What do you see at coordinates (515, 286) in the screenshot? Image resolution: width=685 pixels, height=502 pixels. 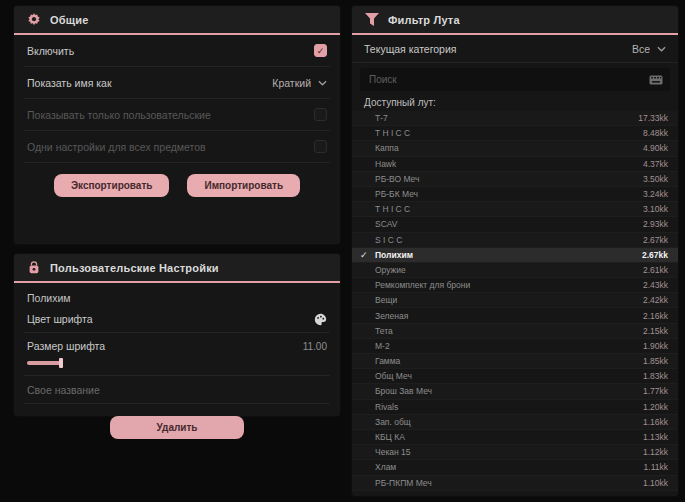 I see `loot-list-item: ✓ Ремкомплект для брони 2.43kk` at bounding box center [515, 286].